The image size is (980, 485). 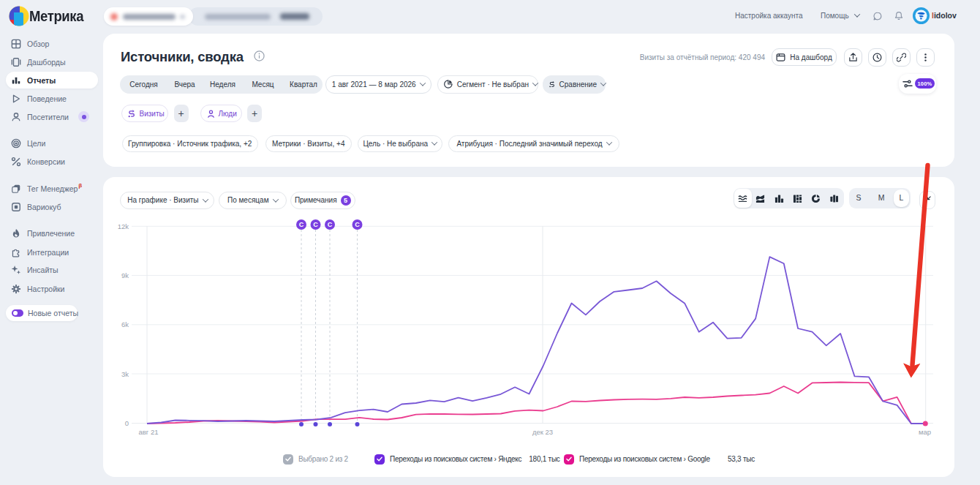 What do you see at coordinates (148, 432) in the screenshot?
I see `svg-text: авг 21` at bounding box center [148, 432].